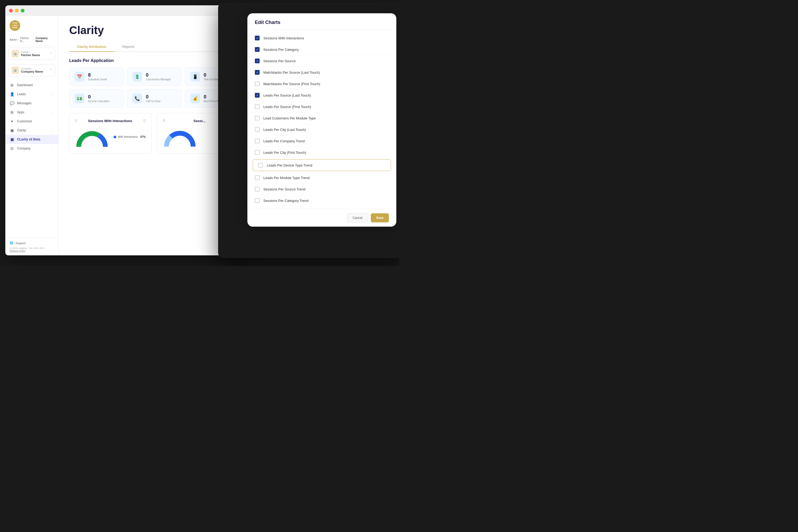 Image resolution: width=798 pixels, height=532 pixels. Describe the element at coordinates (15, 26) in the screenshot. I see `company-logo: YOUR LOGO HERE` at that location.